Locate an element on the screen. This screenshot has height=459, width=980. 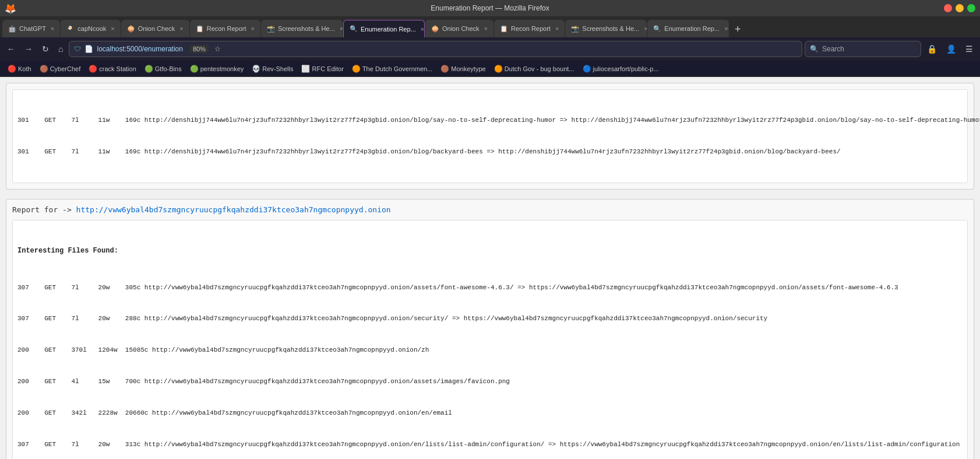
monkeytype-icon: 🟤 is located at coordinates (445, 69).